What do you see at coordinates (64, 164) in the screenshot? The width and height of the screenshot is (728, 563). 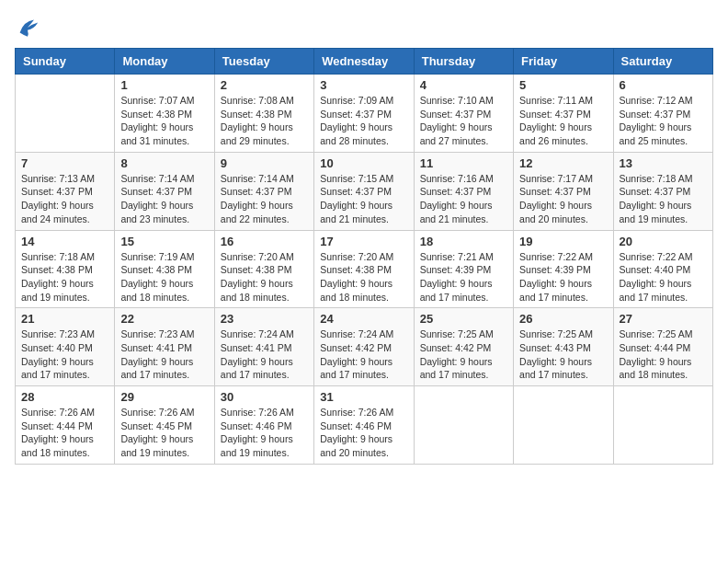 I see `day-number: 7` at bounding box center [64, 164].